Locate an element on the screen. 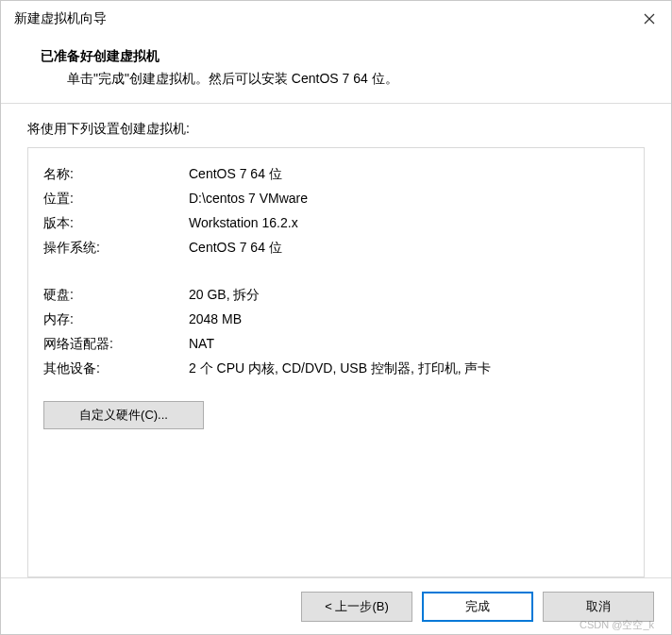 The width and height of the screenshot is (672, 635). summary-val: NAT is located at coordinates (409, 343).